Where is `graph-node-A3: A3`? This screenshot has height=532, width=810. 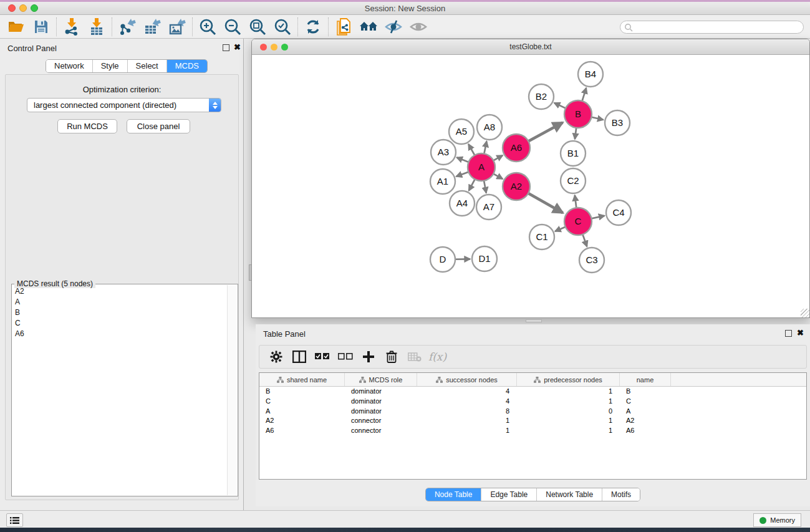 graph-node-A3: A3 is located at coordinates (443, 152).